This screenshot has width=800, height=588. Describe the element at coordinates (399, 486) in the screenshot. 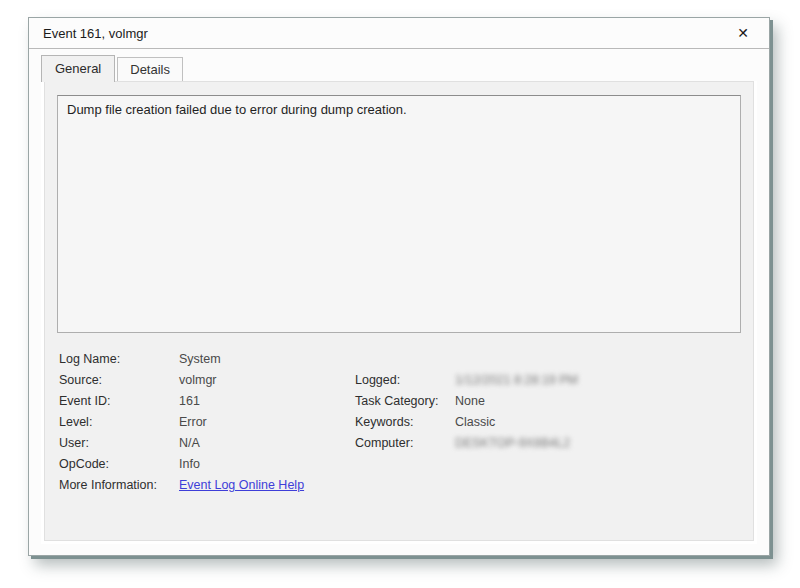

I see `field-row-more-information: More Information: Event Log Online Help` at that location.